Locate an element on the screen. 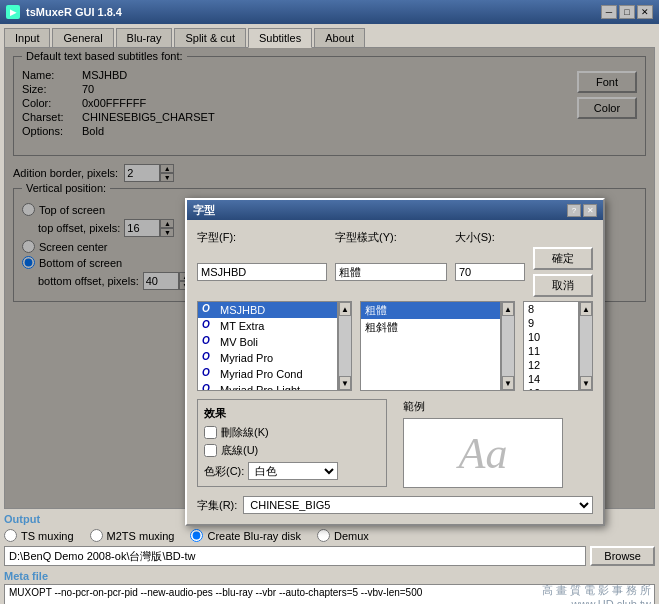 This screenshot has width=659, height=604. font-list-item: O Myriad Pro Cond is located at coordinates (268, 374).